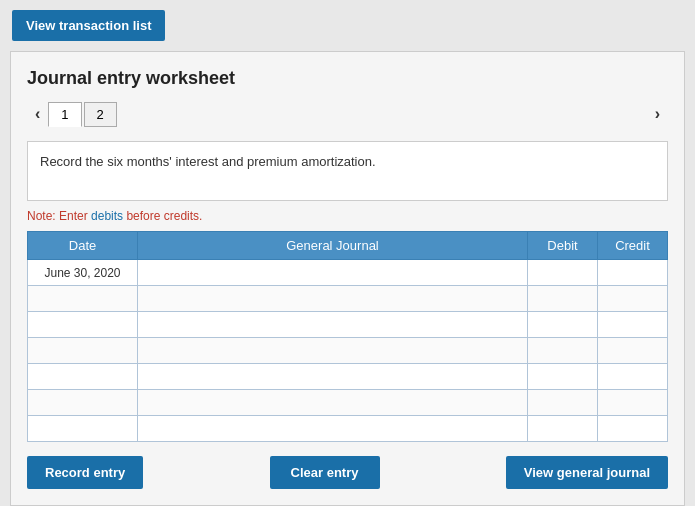  What do you see at coordinates (208, 162) in the screenshot?
I see `description-text: Record the six months' interest and prem…` at bounding box center [208, 162].